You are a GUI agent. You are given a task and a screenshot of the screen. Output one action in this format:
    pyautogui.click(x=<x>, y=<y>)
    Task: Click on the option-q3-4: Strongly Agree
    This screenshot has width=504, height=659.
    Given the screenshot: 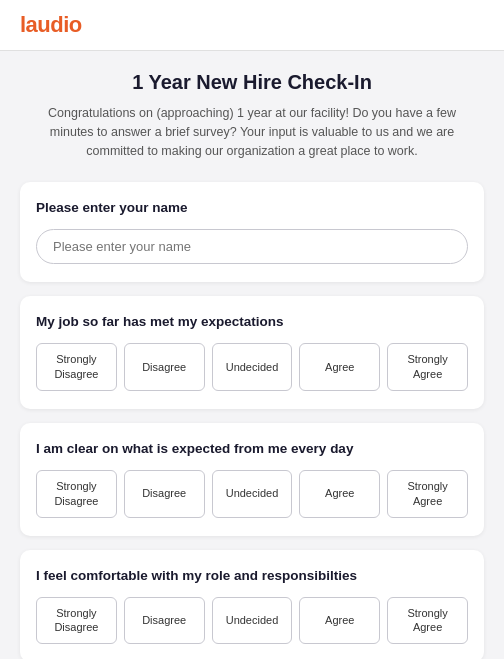 What is the action you would take?
    pyautogui.click(x=428, y=621)
    